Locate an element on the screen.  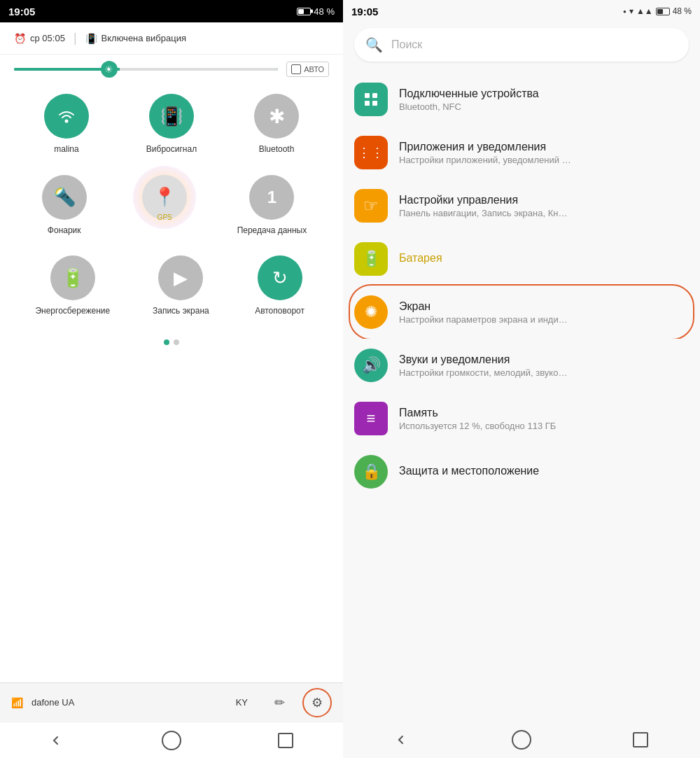
tile-battery-saver: 🔋 Энергосбережение is located at coordinates (73, 286).